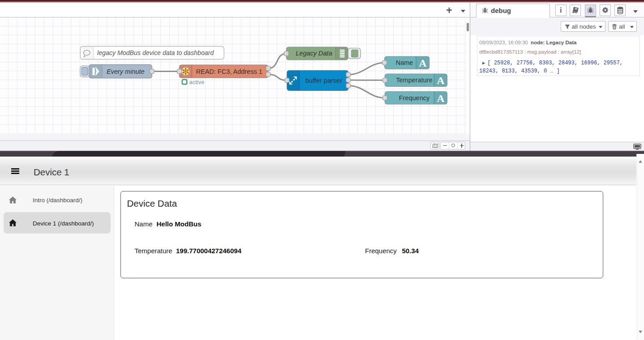 The image size is (644, 340). I want to click on svg-text: Frequency, so click(415, 98).